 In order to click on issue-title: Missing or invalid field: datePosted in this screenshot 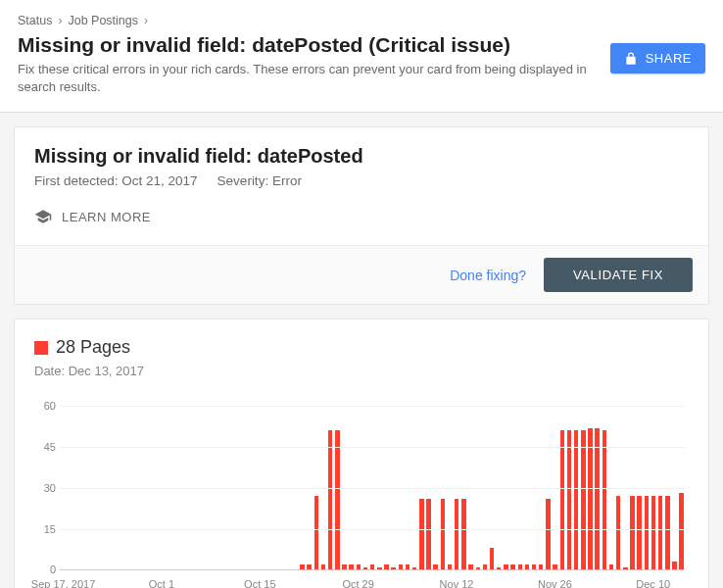, I will do `click(362, 157)`.